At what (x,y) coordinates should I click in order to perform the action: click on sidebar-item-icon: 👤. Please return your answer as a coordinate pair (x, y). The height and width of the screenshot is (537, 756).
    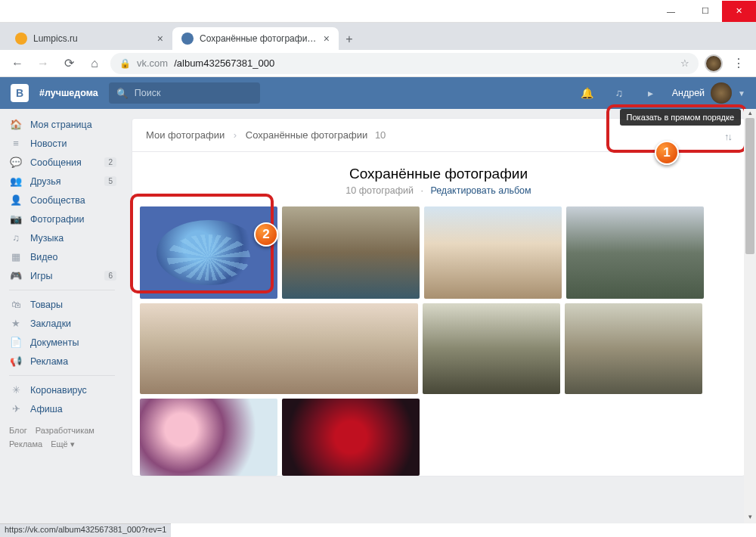
    Looking at the image, I should click on (16, 200).